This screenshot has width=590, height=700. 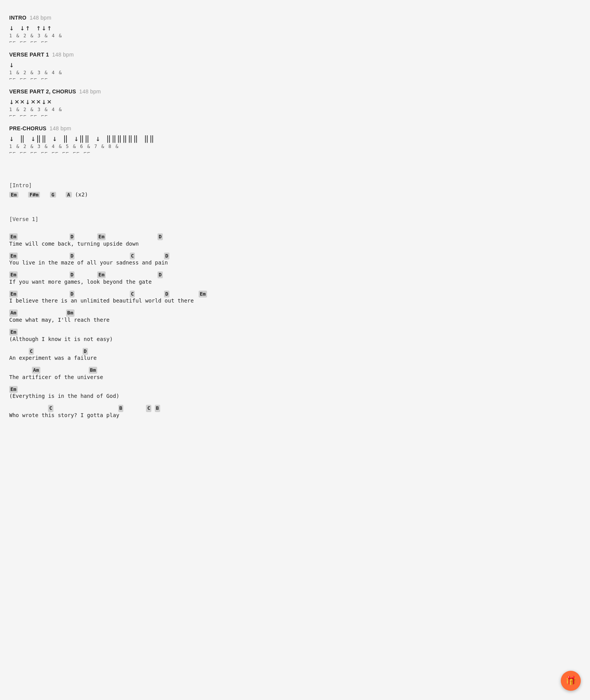 I want to click on pre-chorus-section: PRE-CHORUS 148 bpm ↓ ‖ ↓‖‖ ↓ ‖ ↓‖‖ ↓ ‖‖‖…, so click(x=192, y=140).